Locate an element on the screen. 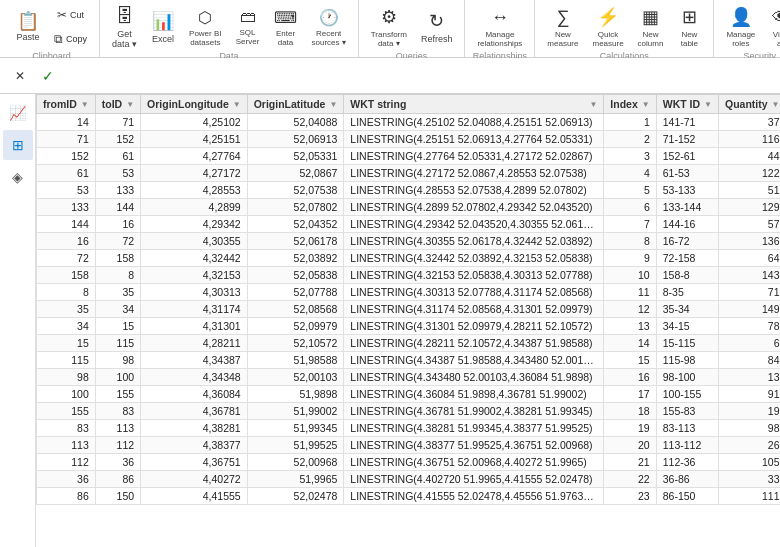 This screenshot has height=547, width=780. cell-quantity: 6 is located at coordinates (749, 344).